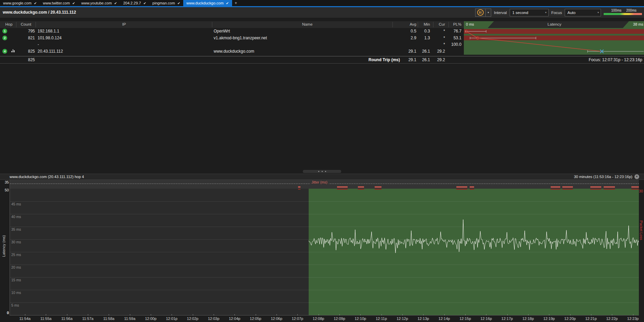 The height and width of the screenshot is (322, 644). Describe the element at coordinates (15, 305) in the screenshot. I see `gridline-label: 5 ms` at that location.